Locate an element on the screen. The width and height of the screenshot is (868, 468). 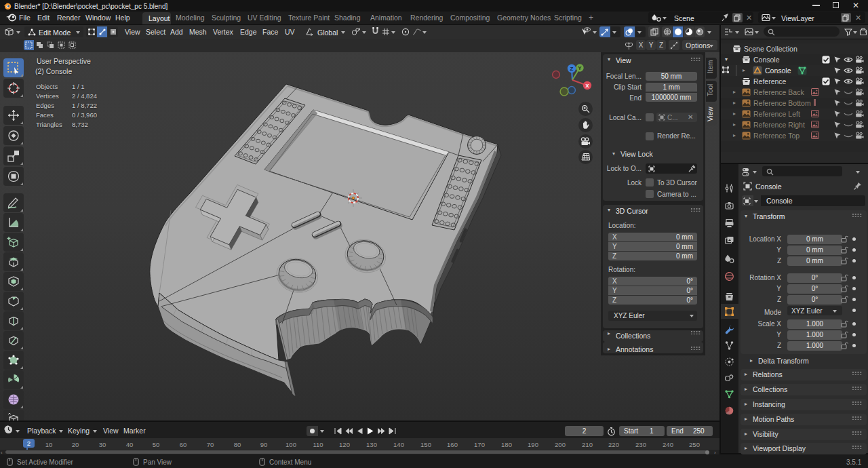
svg-text: X is located at coordinates (587, 85).